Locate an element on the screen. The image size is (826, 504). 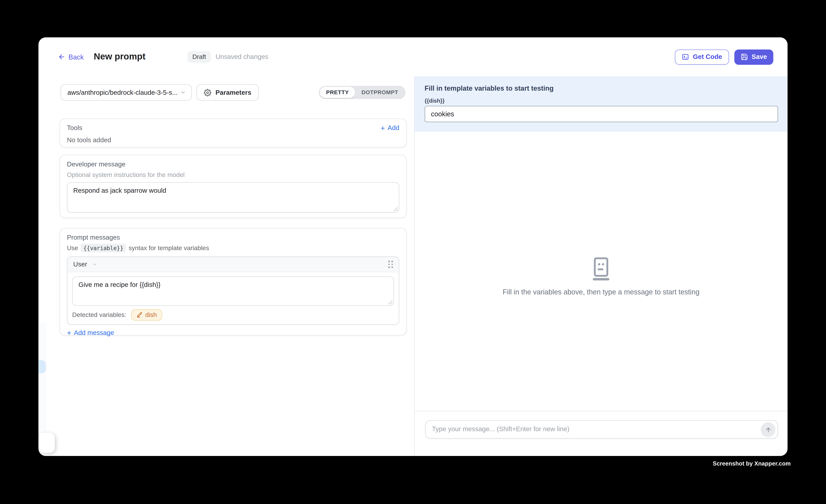
send-button is located at coordinates (768, 430).